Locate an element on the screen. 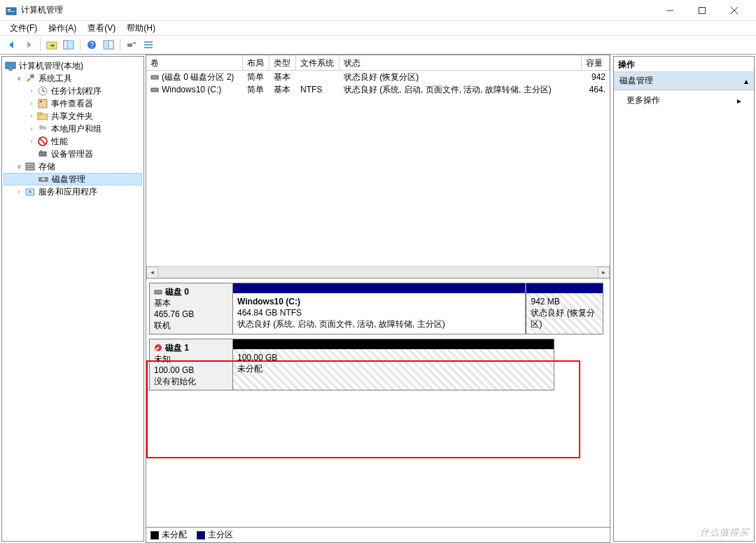 The height and width of the screenshot is (543, 756). close-button is located at coordinates (734, 10).